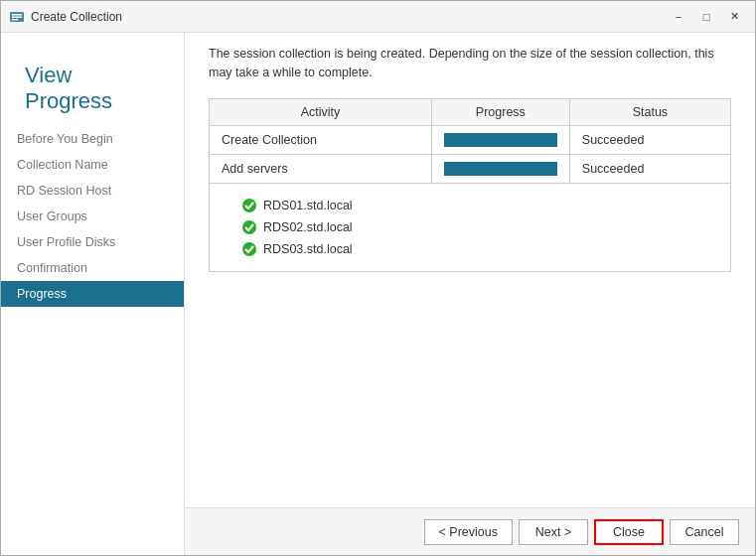  I want to click on sidebar-item-rd-session-host: RD Session Host, so click(92, 191).